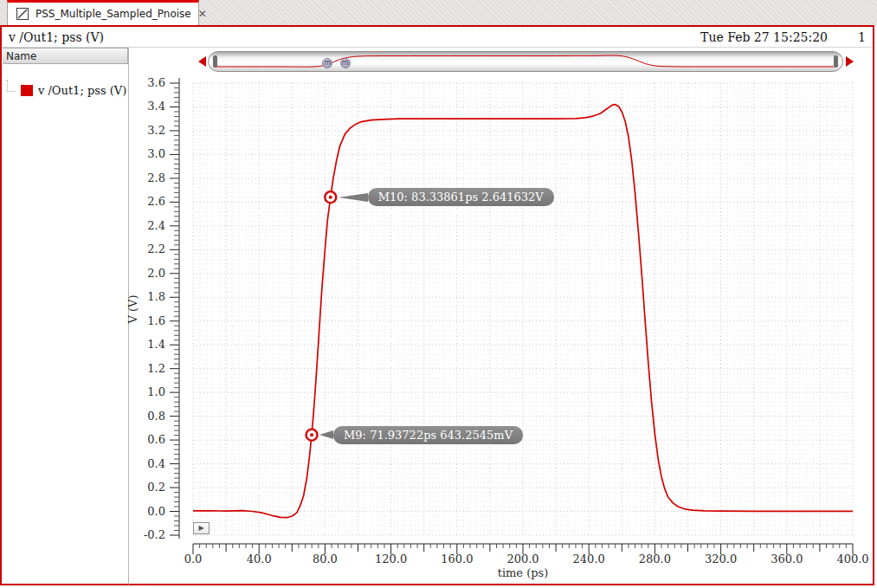 Image resolution: width=877 pixels, height=588 pixels. What do you see at coordinates (331, 197) in the screenshot?
I see `marker-m10-dot` at bounding box center [331, 197].